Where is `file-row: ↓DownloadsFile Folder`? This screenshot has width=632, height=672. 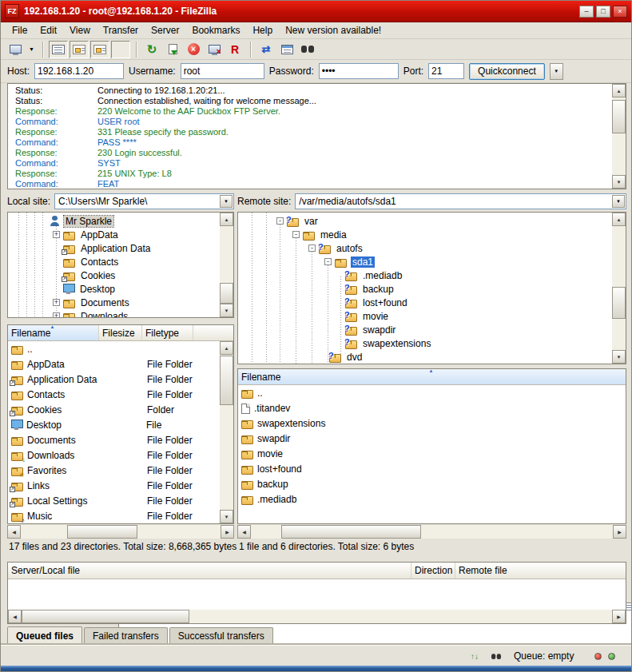
file-row: ↓DownloadsFile Folder is located at coordinates (114, 455).